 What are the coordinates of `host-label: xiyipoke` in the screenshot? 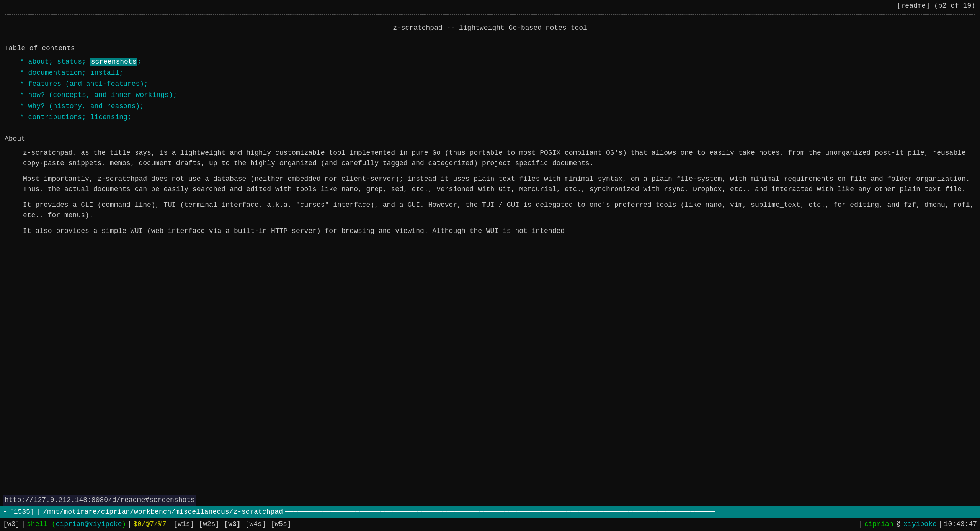 It's located at (920, 524).